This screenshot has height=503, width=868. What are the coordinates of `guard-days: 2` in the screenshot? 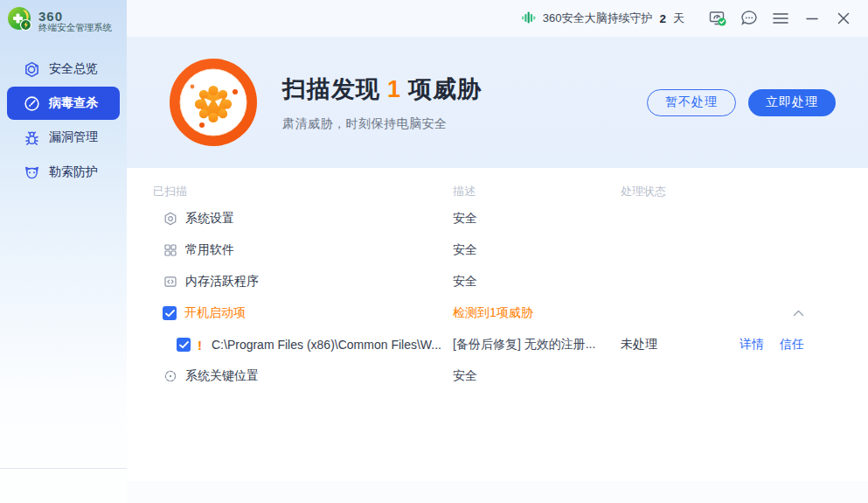 It's located at (663, 19).